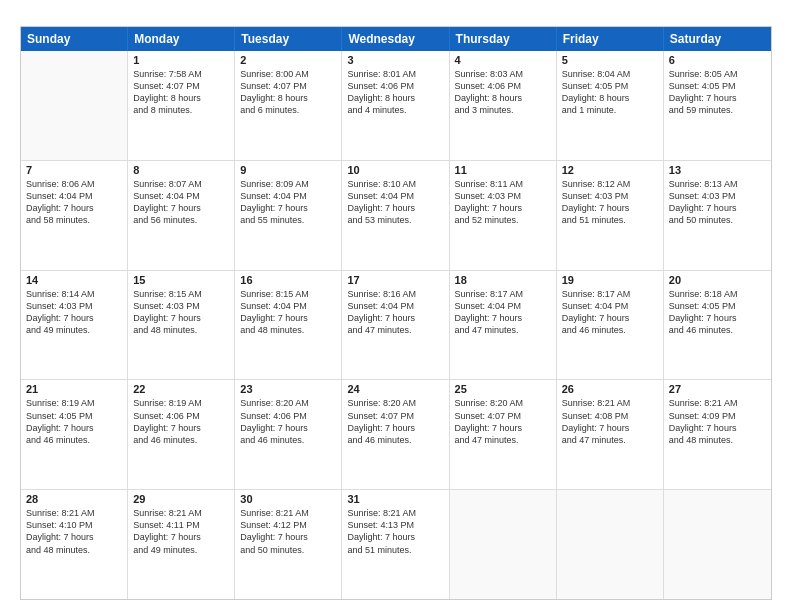 Image resolution: width=792 pixels, height=612 pixels. What do you see at coordinates (182, 326) in the screenshot?
I see `calendar-cell: 15Sunrise: 8:15 AMSunset: 4:03 PMDayligh…` at bounding box center [182, 326].